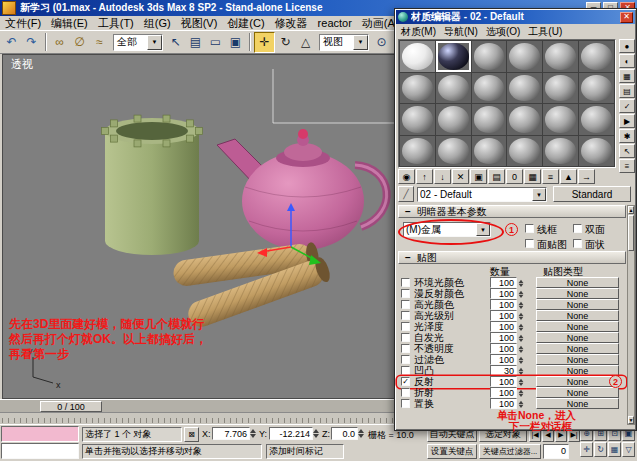  I want to click on window-crossing-button: ▣, so click(236, 42).